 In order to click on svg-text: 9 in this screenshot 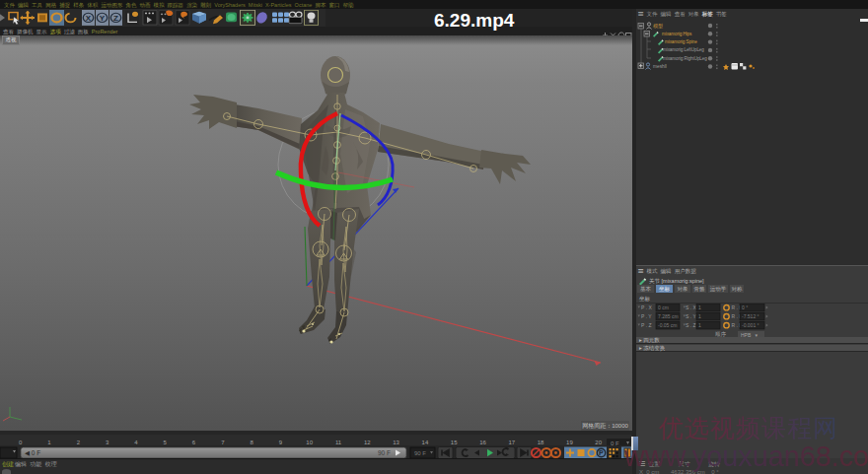, I will do `click(281, 442)`.